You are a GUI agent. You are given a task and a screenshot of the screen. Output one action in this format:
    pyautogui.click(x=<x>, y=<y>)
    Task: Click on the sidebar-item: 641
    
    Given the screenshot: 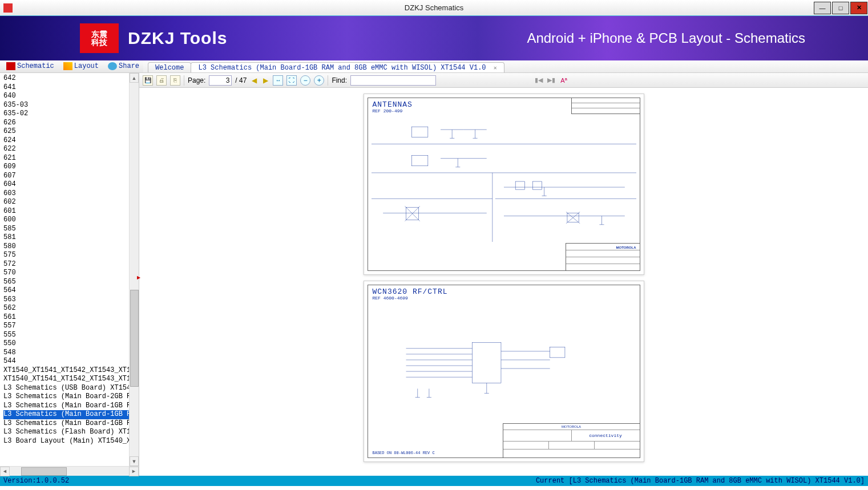 What is the action you would take?
    pyautogui.click(x=71, y=88)
    